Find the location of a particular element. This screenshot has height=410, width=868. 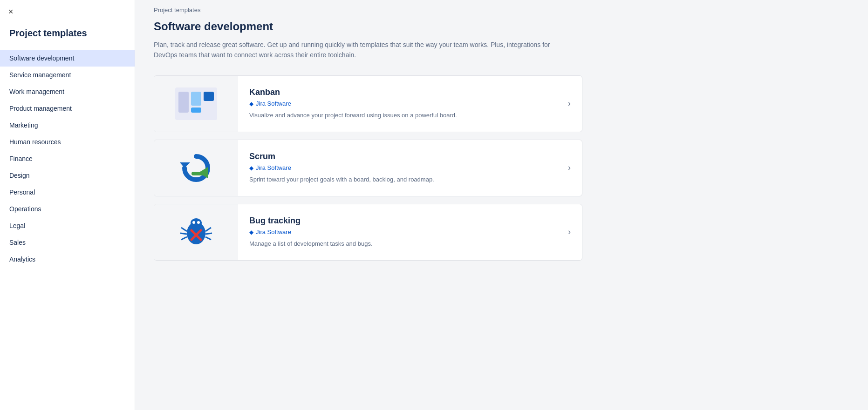

sidebar-item-product-management: Product management is located at coordinates (67, 108).